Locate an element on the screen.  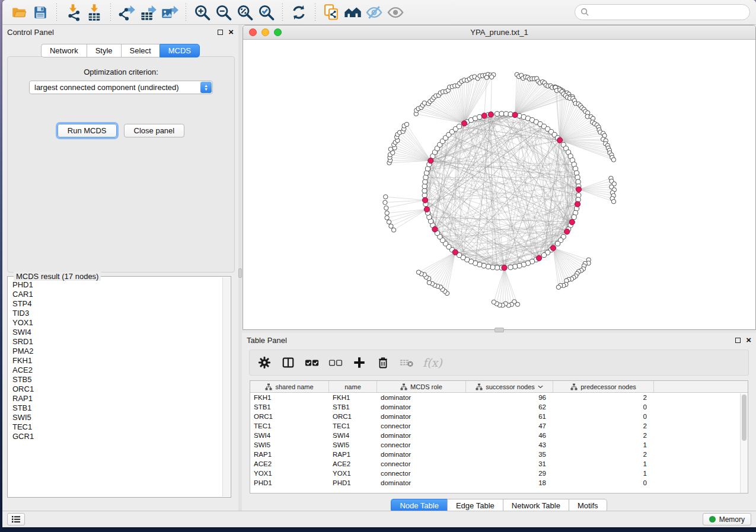
gear-icon is located at coordinates (264, 363).